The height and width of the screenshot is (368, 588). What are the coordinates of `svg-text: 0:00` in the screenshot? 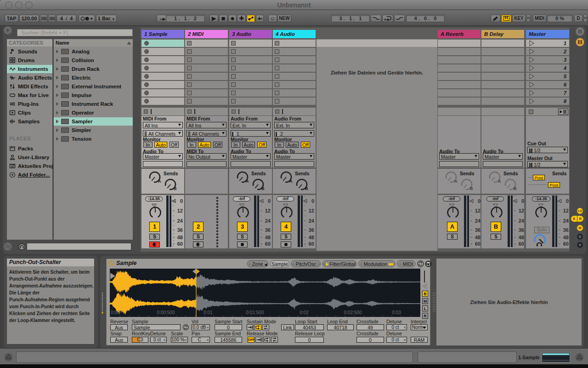 It's located at (115, 313).